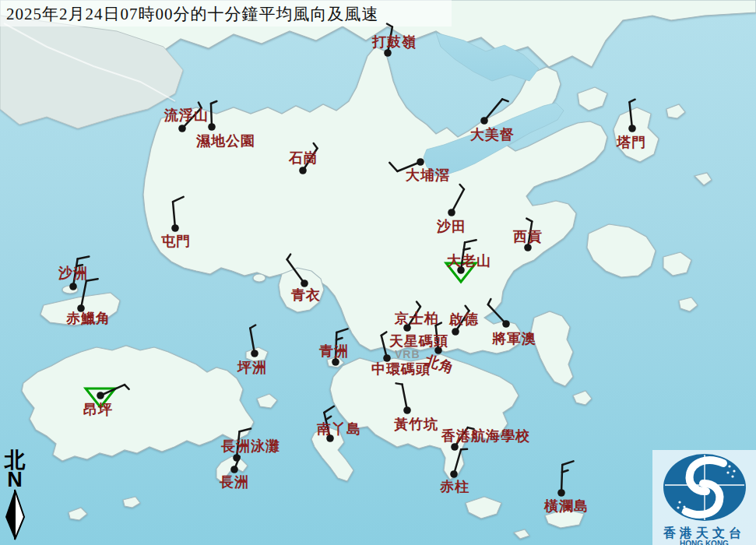 Image resolution: width=756 pixels, height=545 pixels. Describe the element at coordinates (514, 339) in the screenshot. I see `station-label: 將軍澳` at that location.